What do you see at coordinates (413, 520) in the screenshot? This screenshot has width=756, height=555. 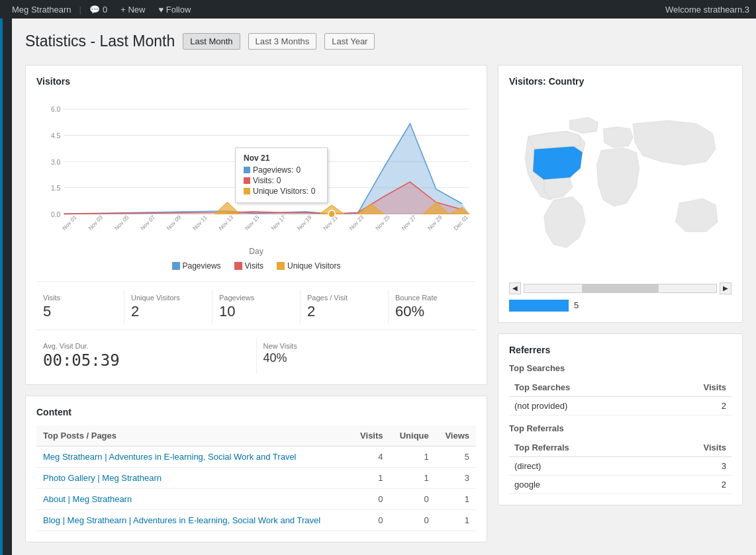 I see `row-unique: 0` at bounding box center [413, 520].